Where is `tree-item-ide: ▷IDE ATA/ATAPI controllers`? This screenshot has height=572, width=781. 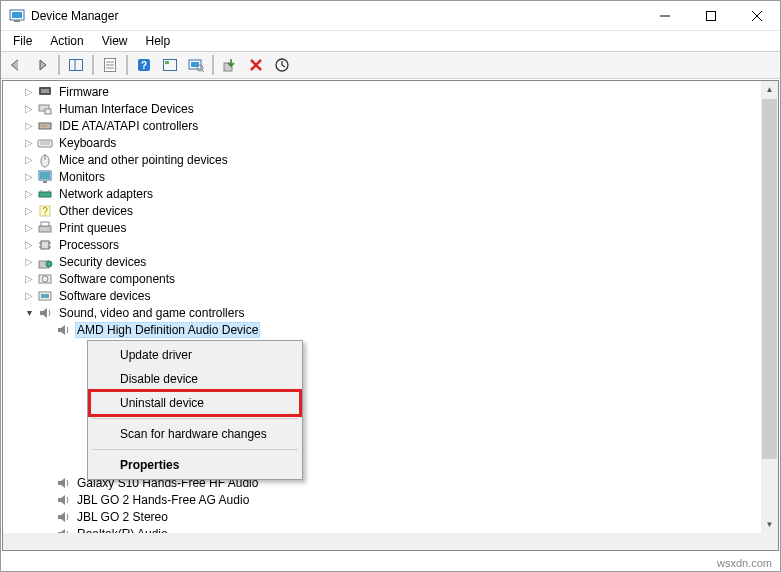
tree-item-ide: ▷IDE ATA/ATAPI controllers is located at coordinates (382, 126).